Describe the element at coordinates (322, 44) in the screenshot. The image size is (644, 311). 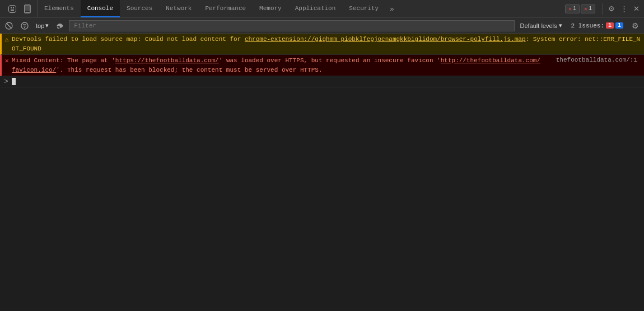
I see `console-row-warning: ⚠ DevTools failed to load source map: Co…` at that location.